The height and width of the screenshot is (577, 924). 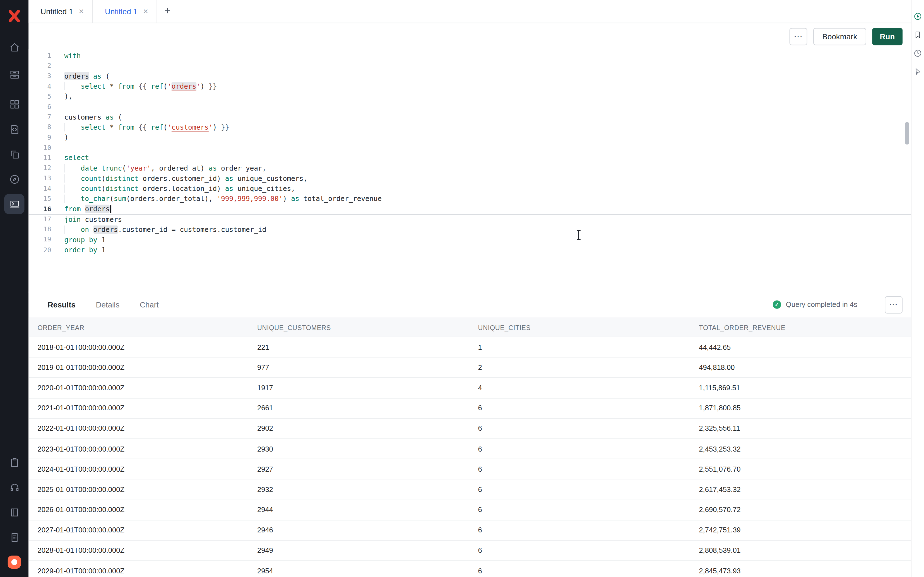 What do you see at coordinates (918, 53) in the screenshot?
I see `history-icon` at bounding box center [918, 53].